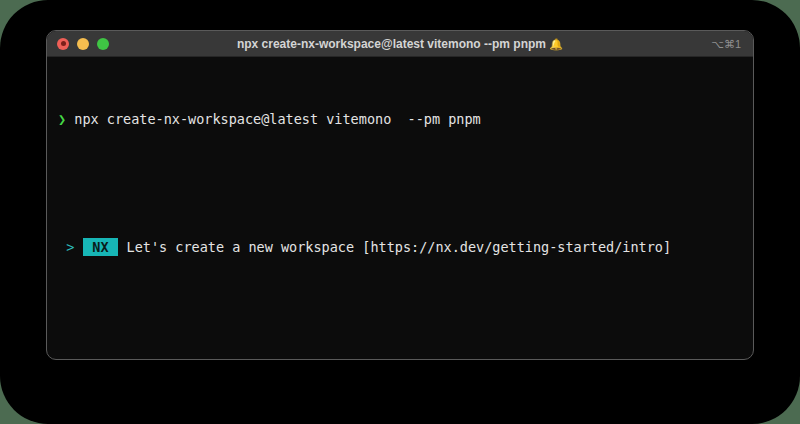 Image resolution: width=800 pixels, height=424 pixels. I want to click on banner-message: Let's create a new workspace [https://nx…, so click(400, 247).